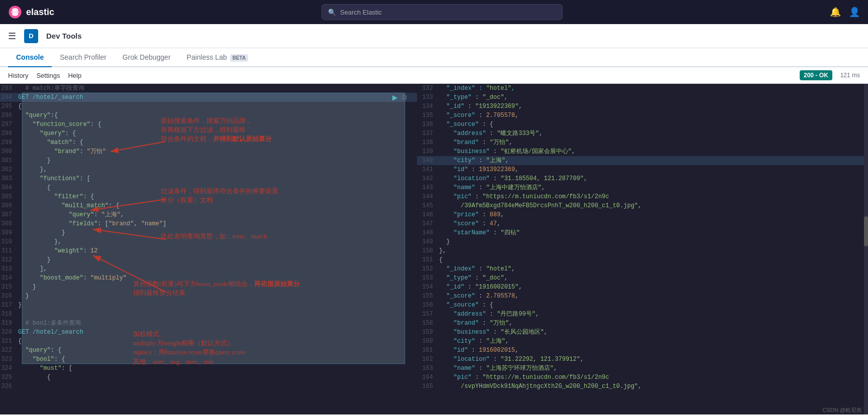 The width and height of the screenshot is (868, 420). I want to click on response-line: 152 "_index" : "hotel",, so click(642, 269).